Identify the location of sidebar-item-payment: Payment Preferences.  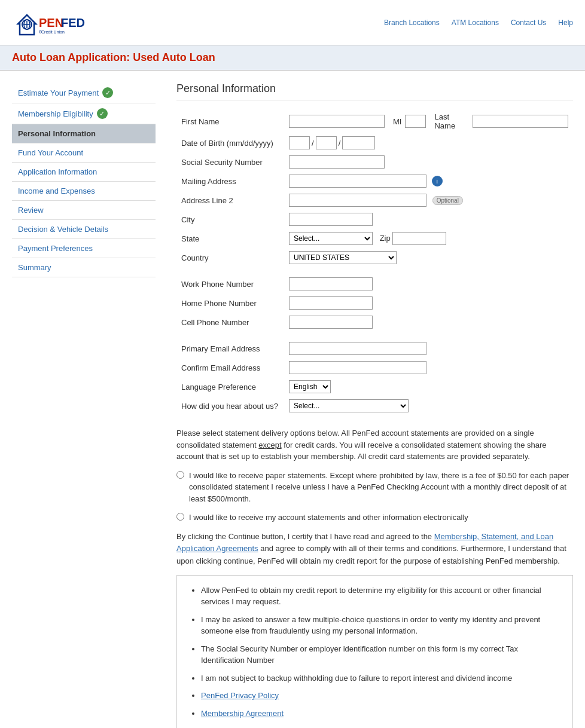
(84, 249).